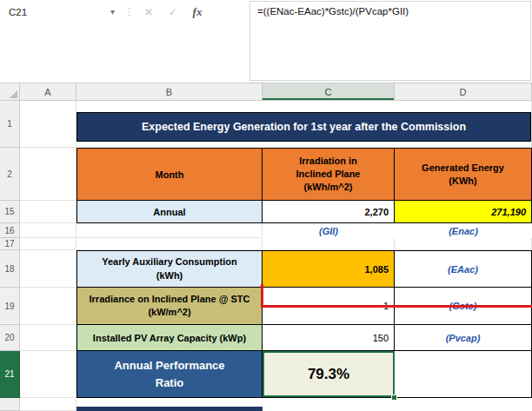 This screenshot has height=411, width=532. I want to click on select-all-corner, so click(10, 92).